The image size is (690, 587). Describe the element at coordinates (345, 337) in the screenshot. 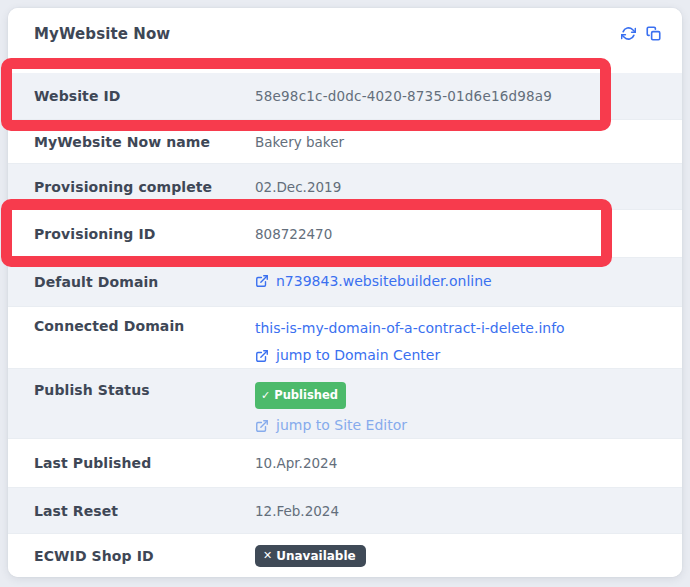

I see `row-connected-domain: Connected Domain this-is-my-domain-of-a-…` at that location.